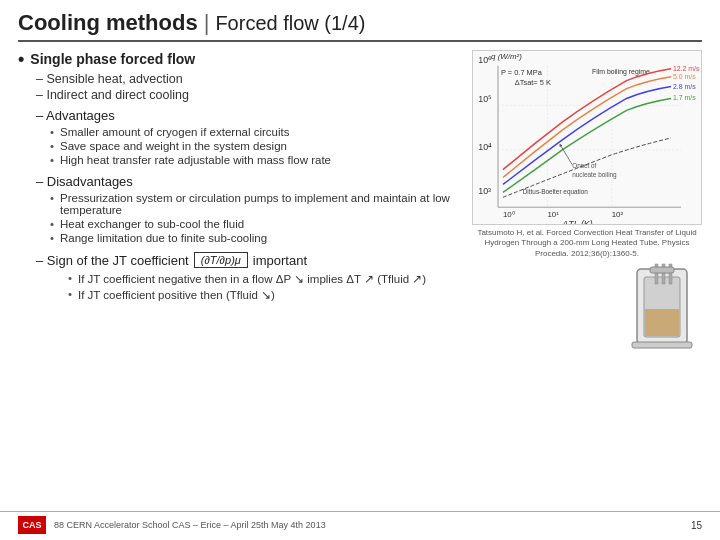 The height and width of the screenshot is (540, 720). Describe the element at coordinates (686, 68) in the screenshot. I see `svg-text: 12.2 m/s` at that location.